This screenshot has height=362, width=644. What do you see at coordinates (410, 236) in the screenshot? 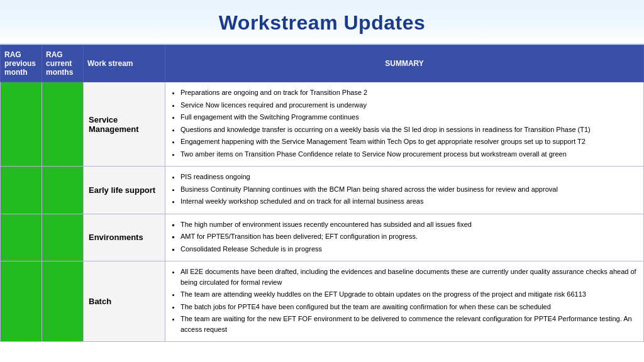
I see `summary-item: AMT for PPTE5/Transition has been delive…` at bounding box center [410, 236].